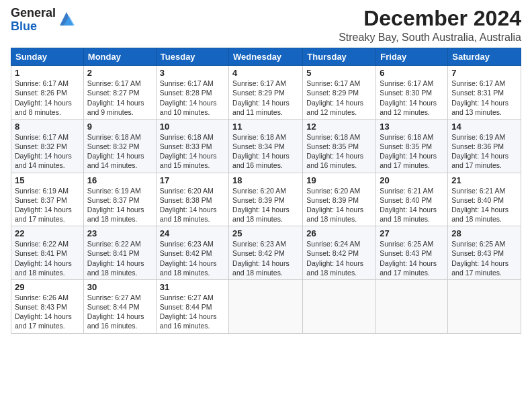  Describe the element at coordinates (266, 253) in the screenshot. I see `calendar-week-row: 22Sunrise: 6:22 AM Sunset: 8:41 PM Dayli…` at that location.